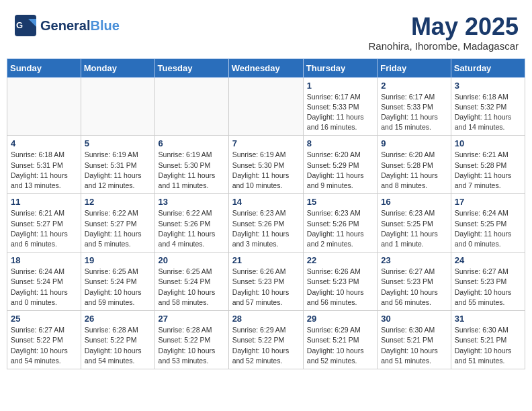 The height and width of the screenshot is (411, 532). I want to click on header: G GeneralBlue May 2025 Ranohira, Ihoromb…, so click(266, 31).